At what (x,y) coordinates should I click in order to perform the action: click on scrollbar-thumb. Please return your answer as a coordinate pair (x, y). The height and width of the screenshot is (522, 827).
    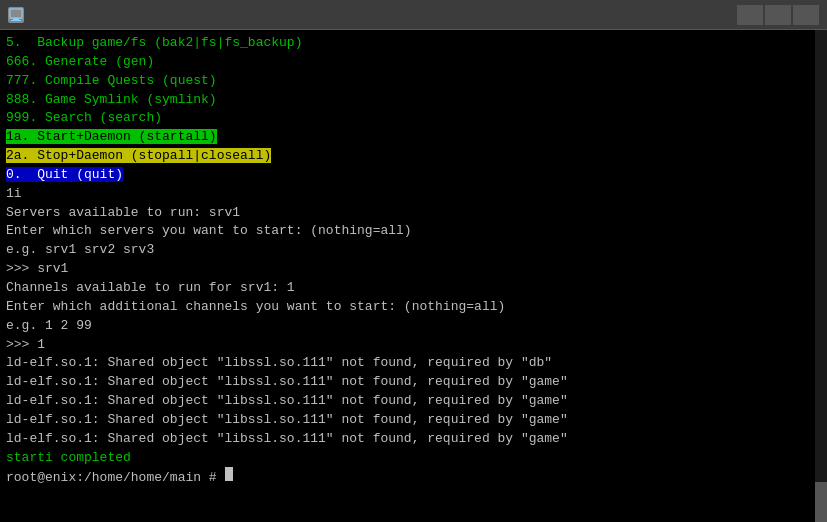
    Looking at the image, I should click on (821, 502).